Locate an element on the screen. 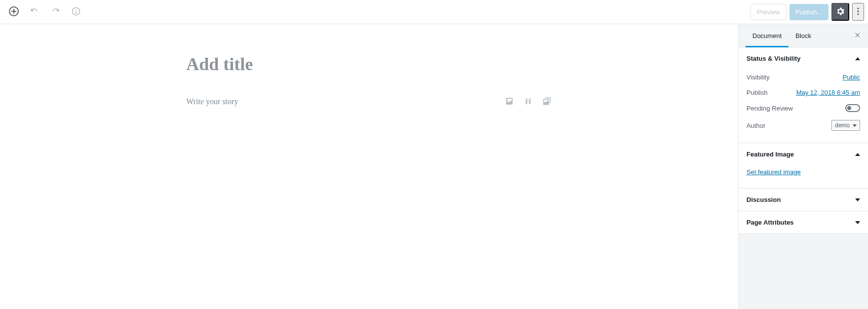  publish-label: Publish is located at coordinates (757, 93).